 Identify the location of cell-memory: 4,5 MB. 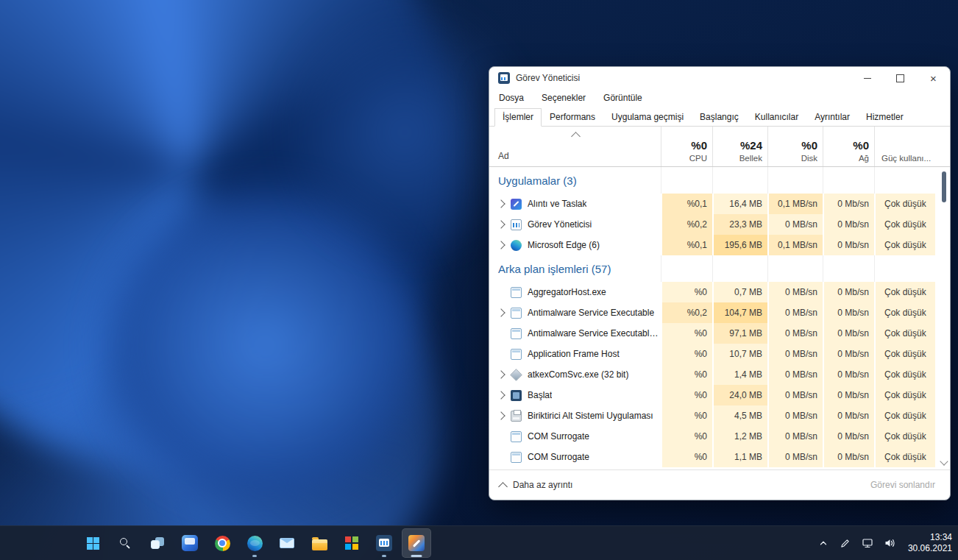
(740, 416).